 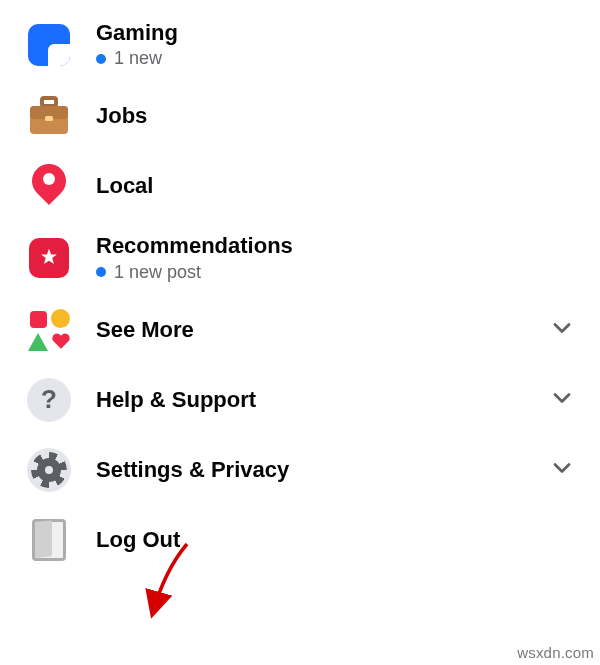 I want to click on menu-label: Local, so click(x=336, y=186).